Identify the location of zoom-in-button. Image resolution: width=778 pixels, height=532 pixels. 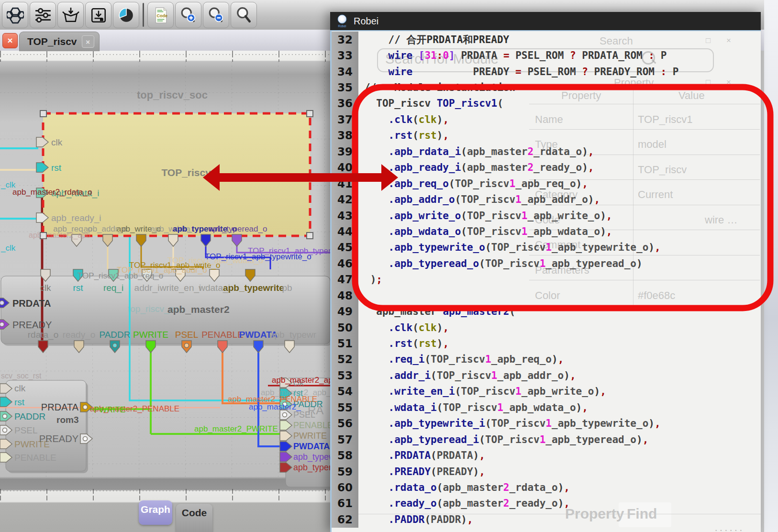
(189, 15).